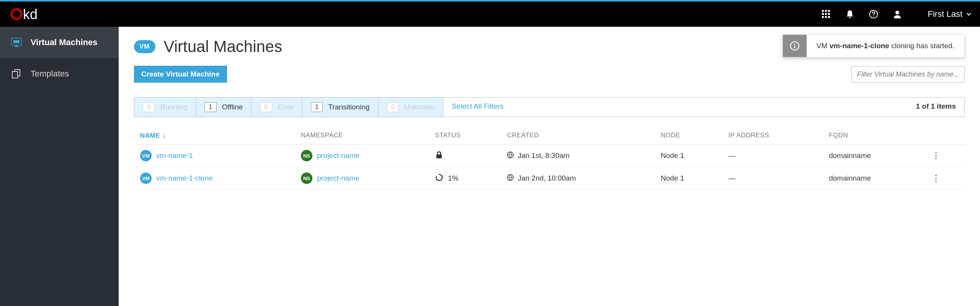  I want to click on sidebar-label: Virtual Machines, so click(64, 42).